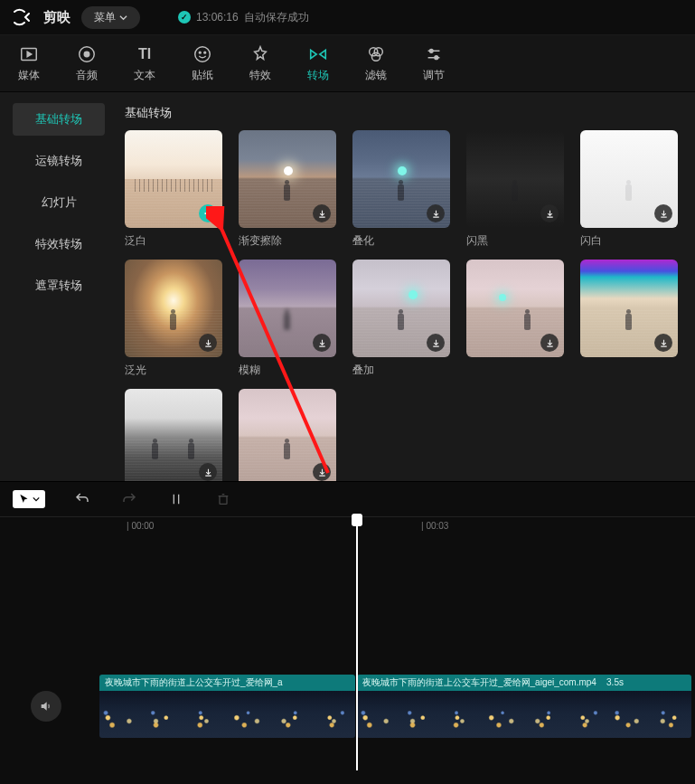 Image resolution: width=695 pixels, height=784 pixels. What do you see at coordinates (87, 54) in the screenshot?
I see `audio-icon` at bounding box center [87, 54].